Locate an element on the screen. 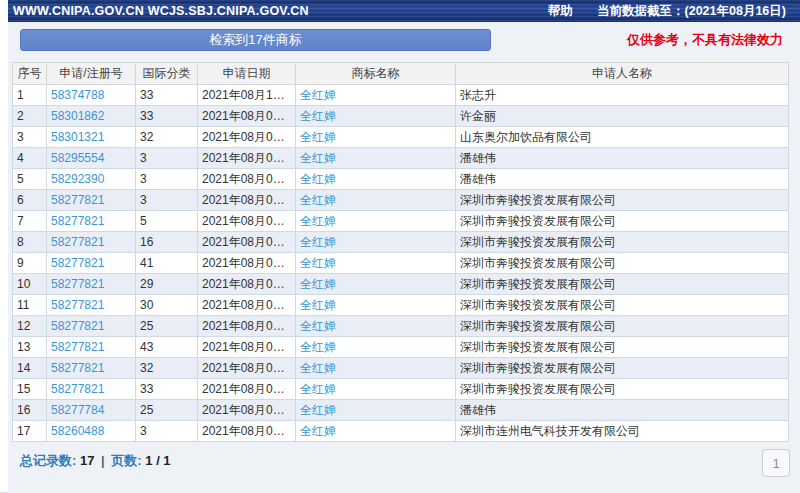  cell-reg-no-link: 58301321 is located at coordinates (92, 138).